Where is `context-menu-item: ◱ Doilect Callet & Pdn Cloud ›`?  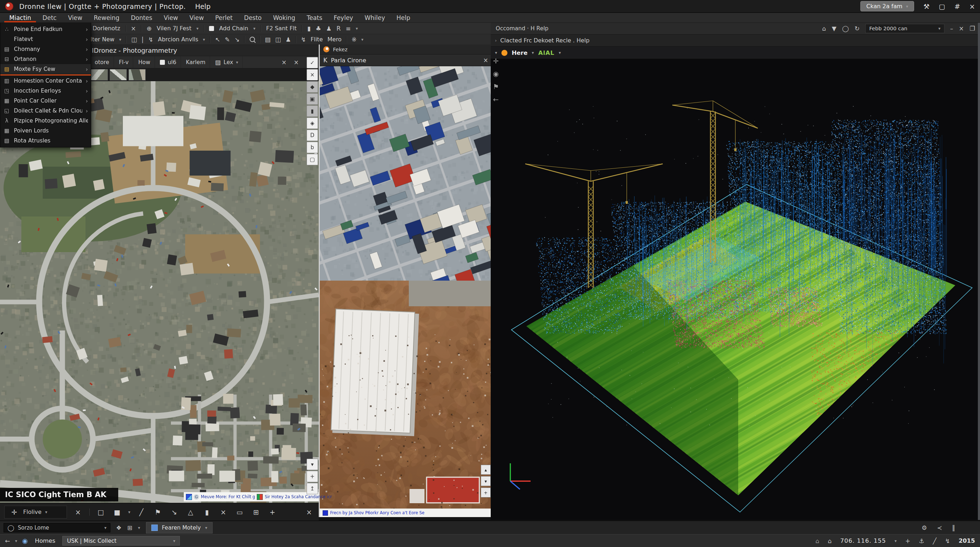
context-menu-item: ◱ Doilect Callet & Pdn Cloud › is located at coordinates (46, 111).